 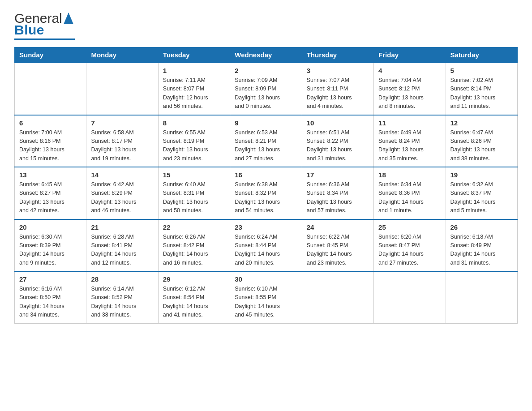 What do you see at coordinates (482, 94) in the screenshot?
I see `day-detail: Sunrise: 7:02 AM Sunset: 8:14 PM Dayligh…` at bounding box center [482, 94].